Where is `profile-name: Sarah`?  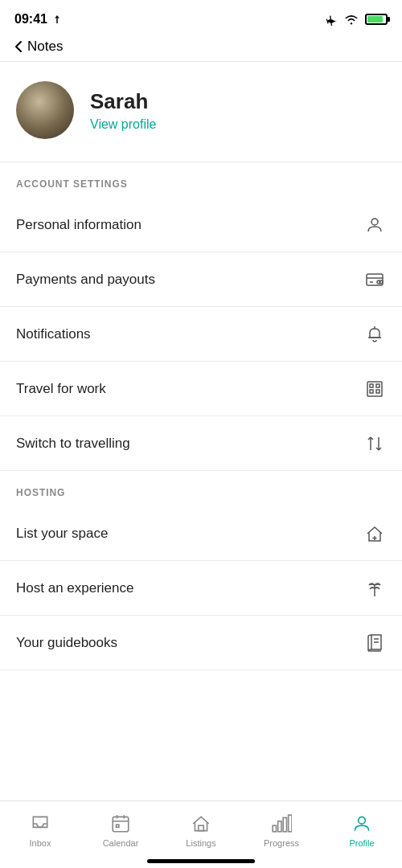
profile-name: Sarah is located at coordinates (123, 101).